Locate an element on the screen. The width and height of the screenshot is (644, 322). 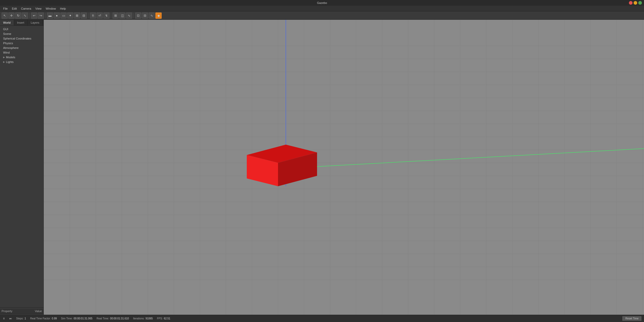
pause-icon: ⏸ is located at coordinates (4, 318).